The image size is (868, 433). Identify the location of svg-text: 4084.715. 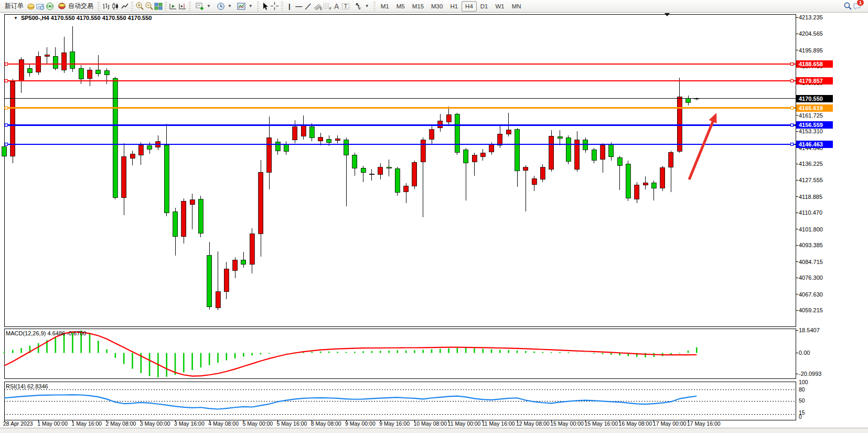
(811, 262).